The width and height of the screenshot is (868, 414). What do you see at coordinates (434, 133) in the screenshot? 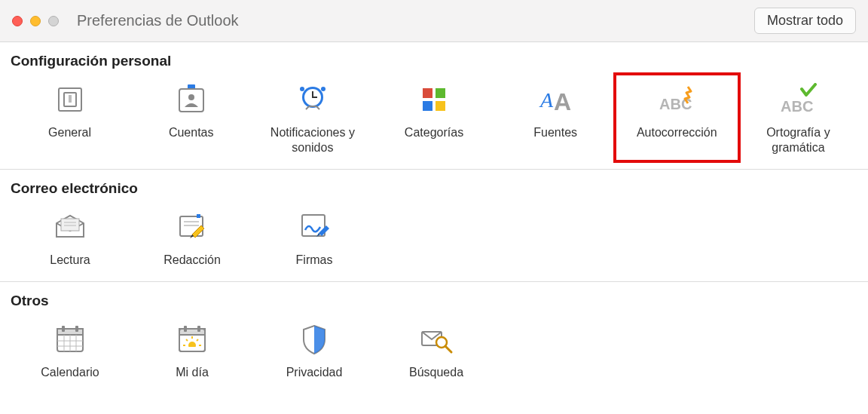
I see `pref-label: Categorías` at bounding box center [434, 133].